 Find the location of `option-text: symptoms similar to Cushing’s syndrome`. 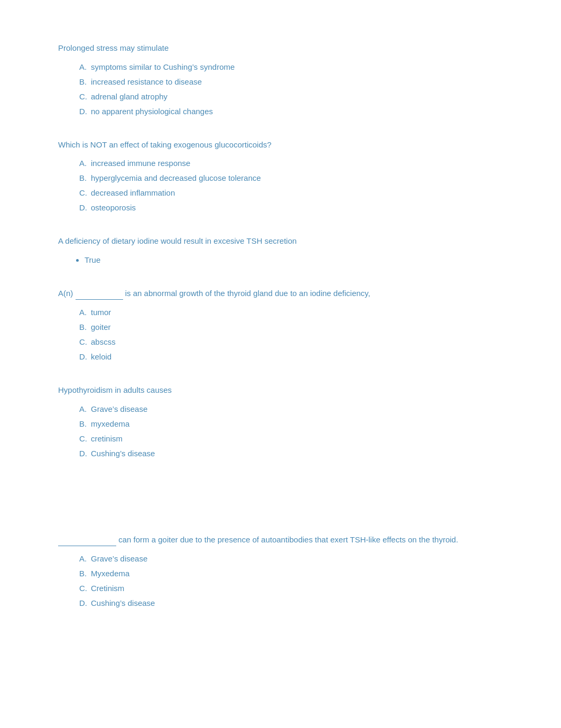

option-text: symptoms similar to Cushing’s syndrome is located at coordinates (163, 67).